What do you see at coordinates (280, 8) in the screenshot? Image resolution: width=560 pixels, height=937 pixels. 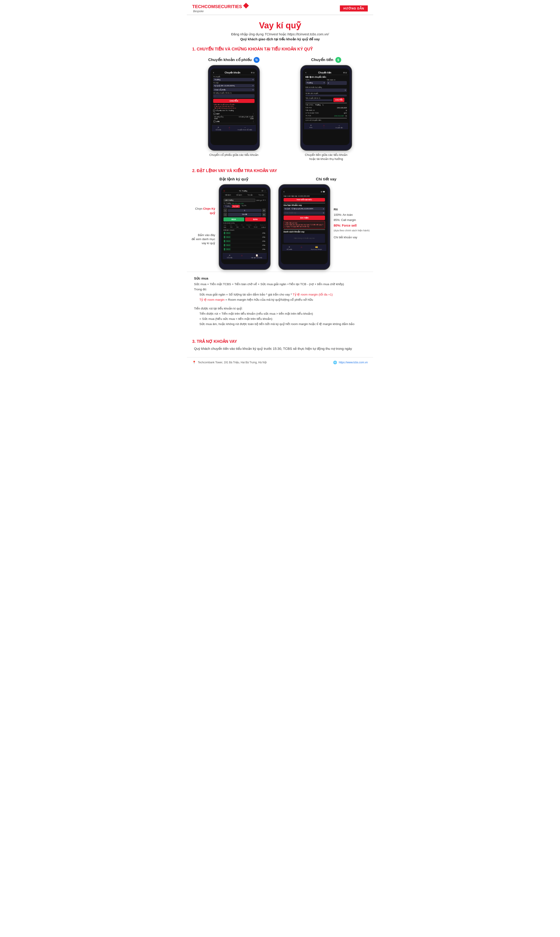 I see `page-header: TECHCOMSECURITIES Bespoke HƯỚNG DẪN` at bounding box center [280, 8].